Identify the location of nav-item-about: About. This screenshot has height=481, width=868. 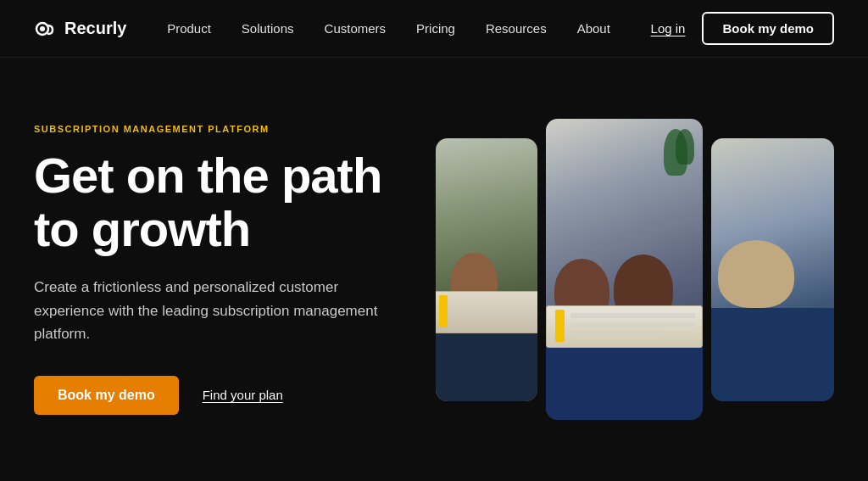
(593, 29).